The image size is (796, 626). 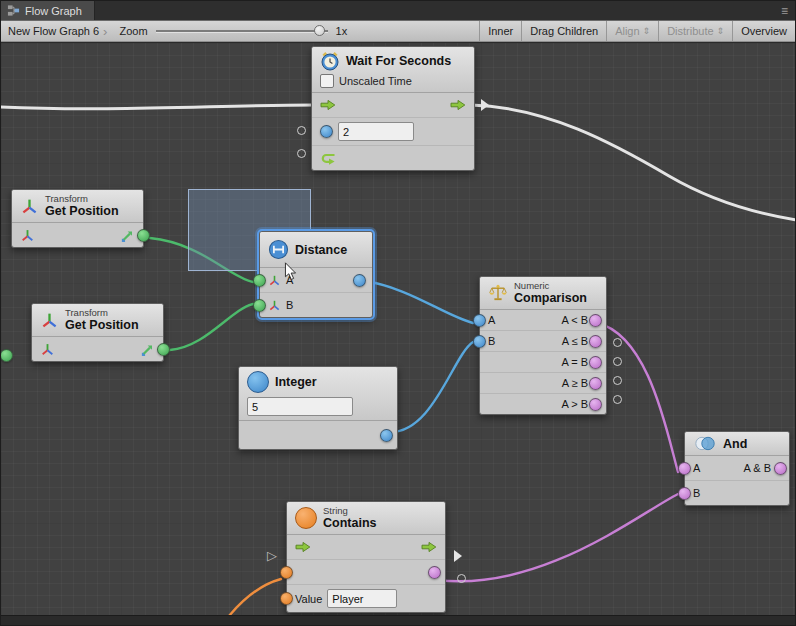 I want to click on contains-output-port, so click(x=434, y=572).